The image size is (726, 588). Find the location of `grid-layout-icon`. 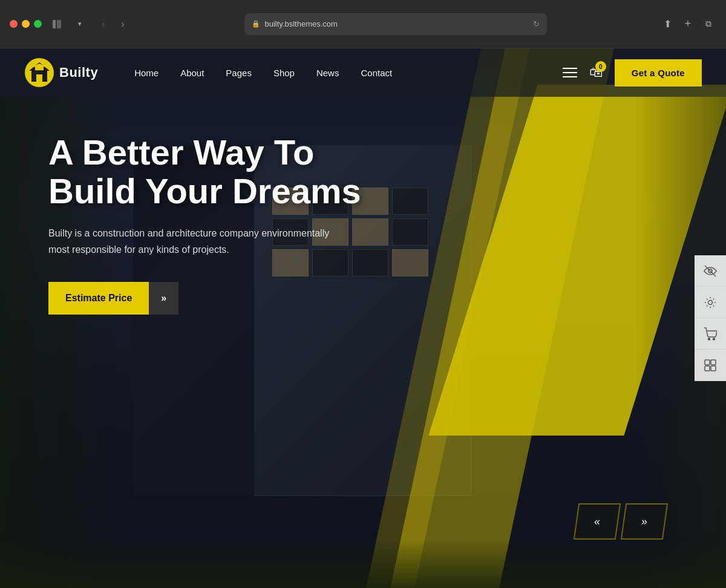

grid-layout-icon is located at coordinates (710, 365).